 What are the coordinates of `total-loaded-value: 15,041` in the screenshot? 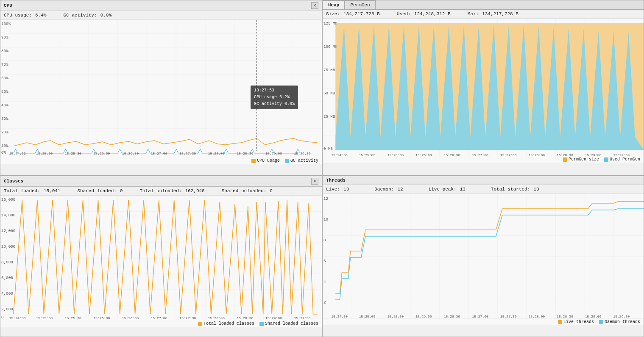 It's located at (52, 191).